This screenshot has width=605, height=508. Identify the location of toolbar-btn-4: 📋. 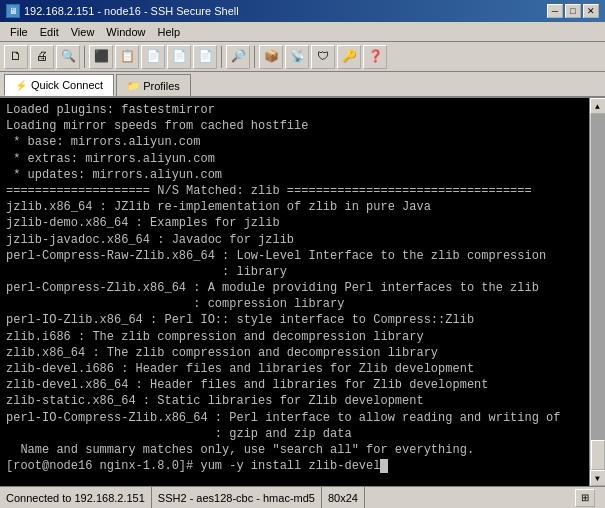
(127, 57).